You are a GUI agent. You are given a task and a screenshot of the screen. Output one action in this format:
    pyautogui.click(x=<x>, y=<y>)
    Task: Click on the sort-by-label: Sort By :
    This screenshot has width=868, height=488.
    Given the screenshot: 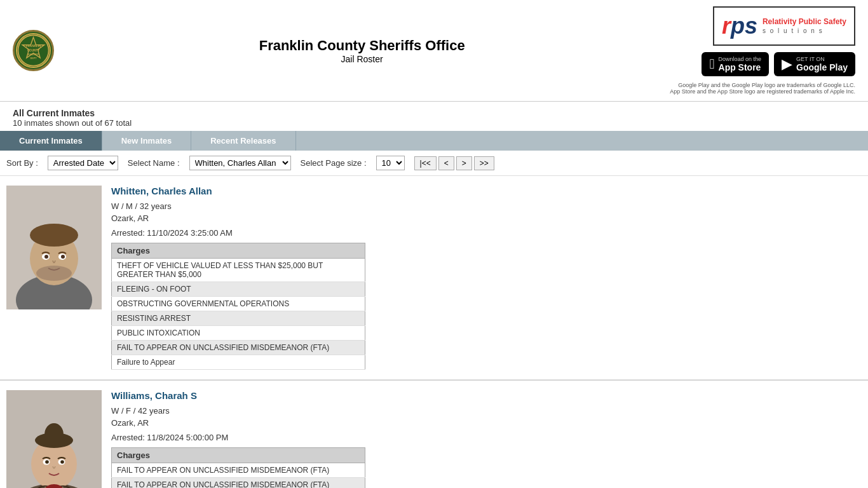 What is the action you would take?
    pyautogui.click(x=22, y=163)
    